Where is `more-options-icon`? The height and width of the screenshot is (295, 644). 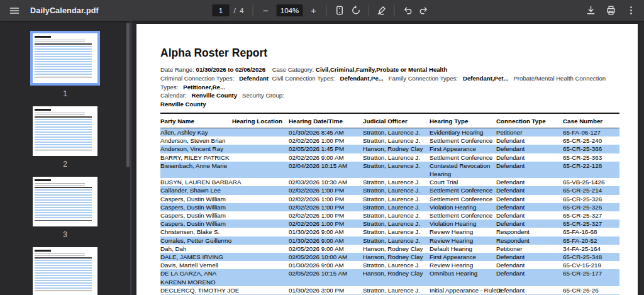
more-options-icon is located at coordinates (631, 10).